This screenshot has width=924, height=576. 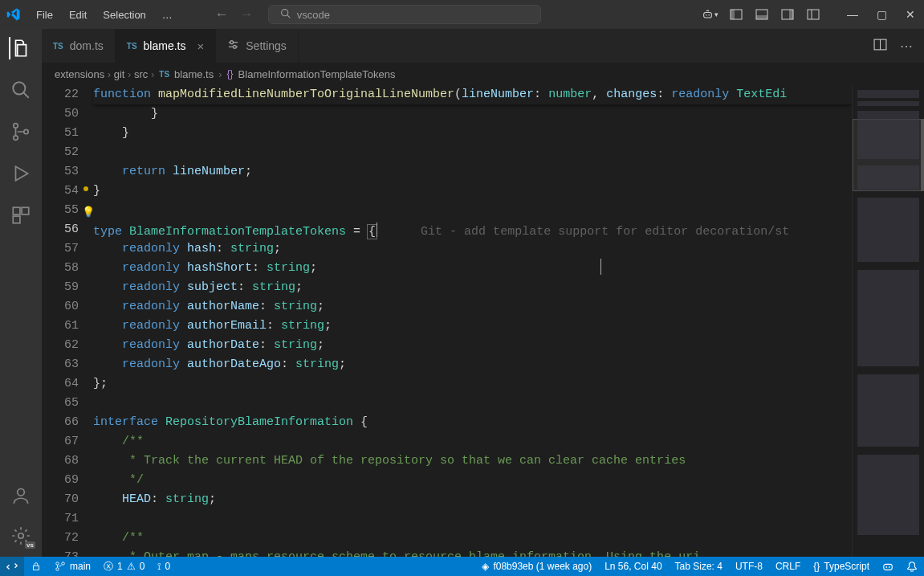 What do you see at coordinates (60, 153) in the screenshot?
I see `line-number: 52` at bounding box center [60, 153].